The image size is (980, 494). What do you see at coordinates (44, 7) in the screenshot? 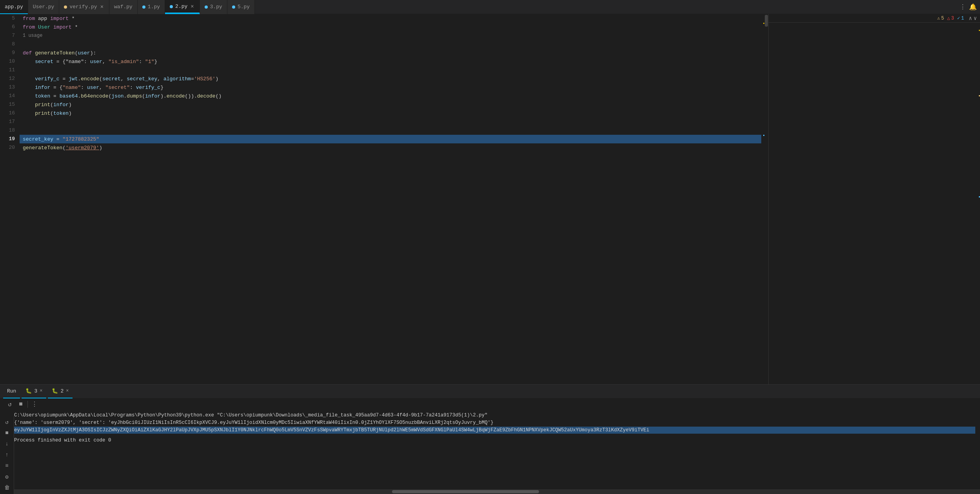
I see `tab-label: User.py` at bounding box center [44, 7].